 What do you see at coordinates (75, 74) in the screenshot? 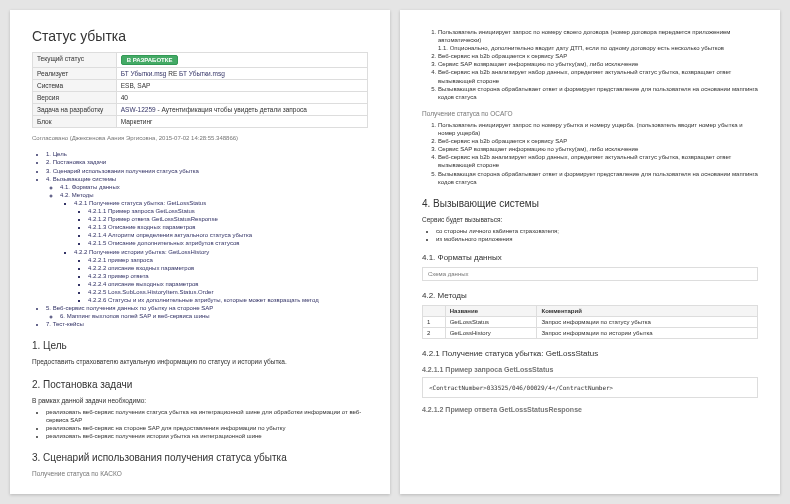
I see `meta-key: Реализует` at bounding box center [75, 74].